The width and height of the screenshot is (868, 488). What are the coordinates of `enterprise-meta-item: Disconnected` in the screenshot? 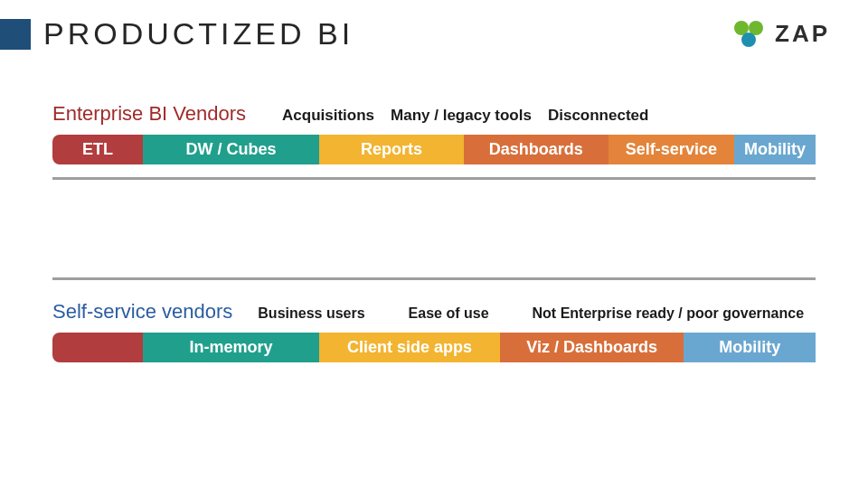 It's located at (599, 116).